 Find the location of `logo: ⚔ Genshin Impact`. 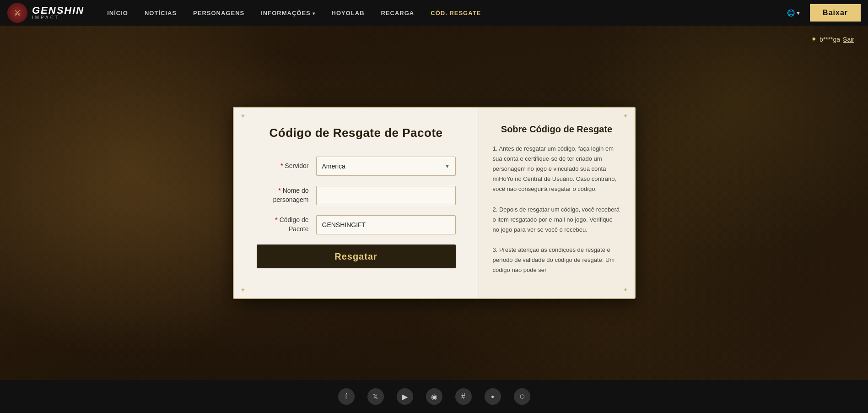

logo: ⚔ Genshin Impact is located at coordinates (46, 13).